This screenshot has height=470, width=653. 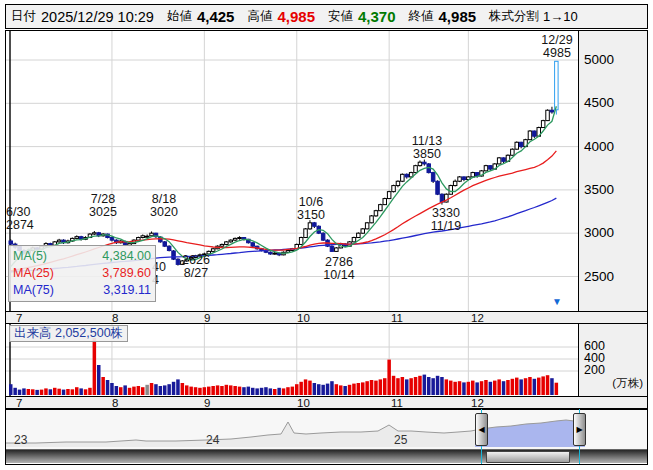 What do you see at coordinates (458, 16) in the screenshot?
I see `close-value: 4,985` at bounding box center [458, 16].